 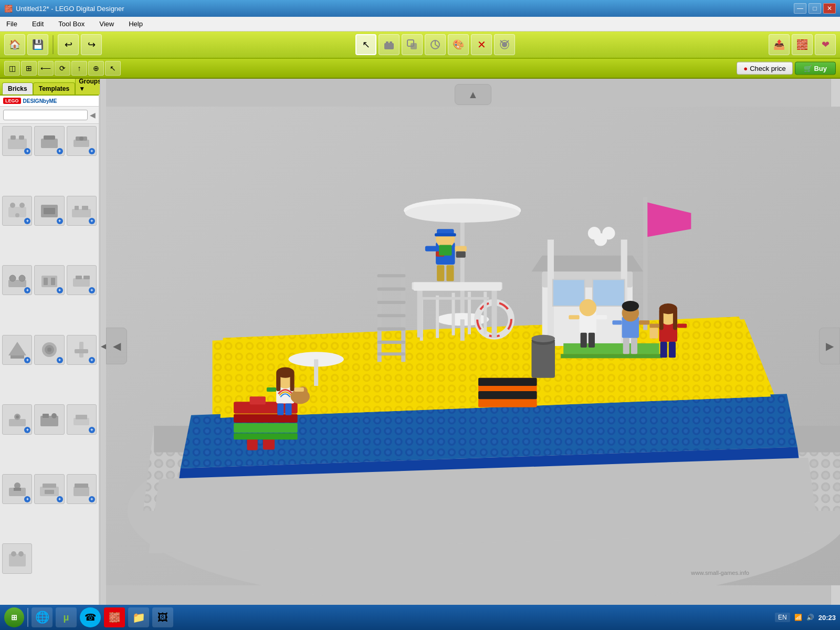 I want to click on menu-view: View, so click(x=107, y=24).